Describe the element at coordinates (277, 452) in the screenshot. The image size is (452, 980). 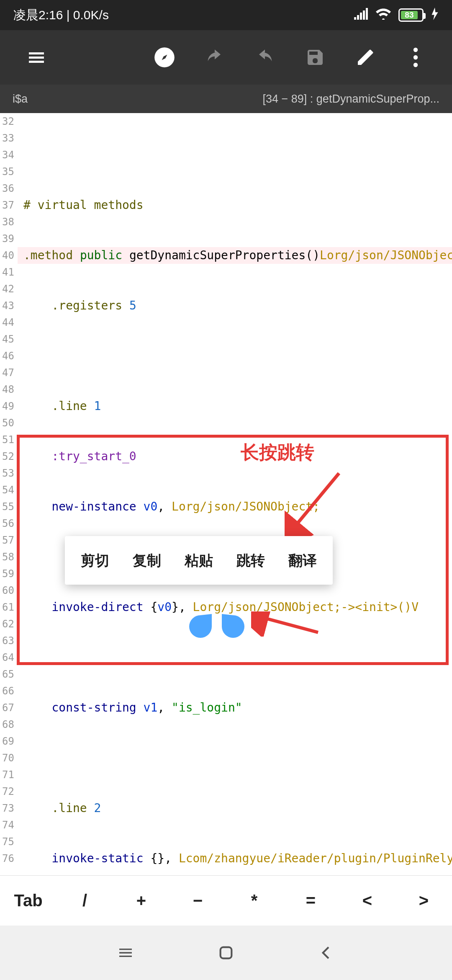
I see `annotation-label: 长按跳转` at that location.